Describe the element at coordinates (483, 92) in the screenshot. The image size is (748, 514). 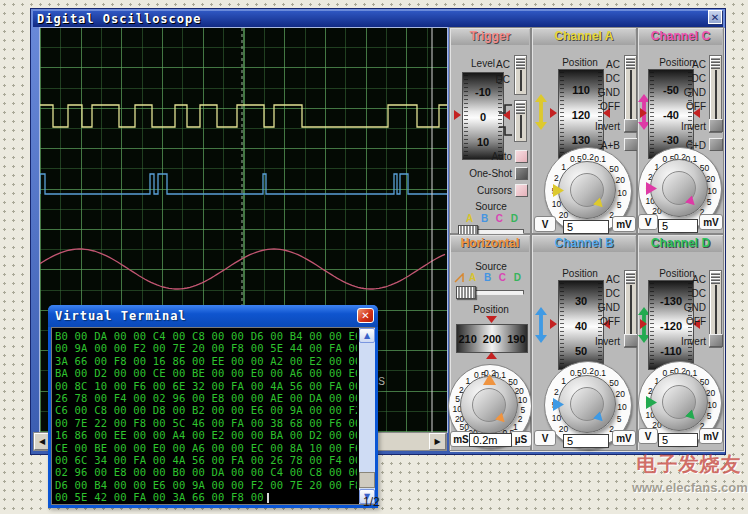
I see `trigger-level-value: -10` at that location.